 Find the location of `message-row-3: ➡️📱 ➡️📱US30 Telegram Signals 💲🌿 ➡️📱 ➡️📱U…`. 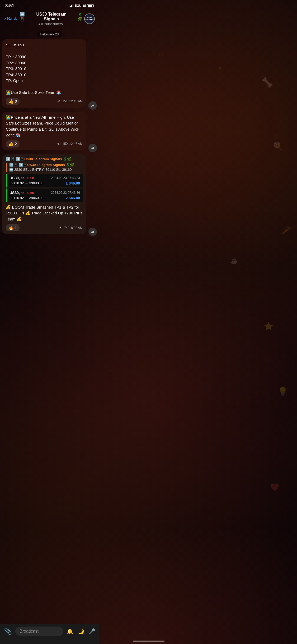

message-row-3: ➡️📱 ➡️📱US30 Telegram Signals 💲🌿 ➡️📱 ➡️📱U… is located at coordinates (50, 195).